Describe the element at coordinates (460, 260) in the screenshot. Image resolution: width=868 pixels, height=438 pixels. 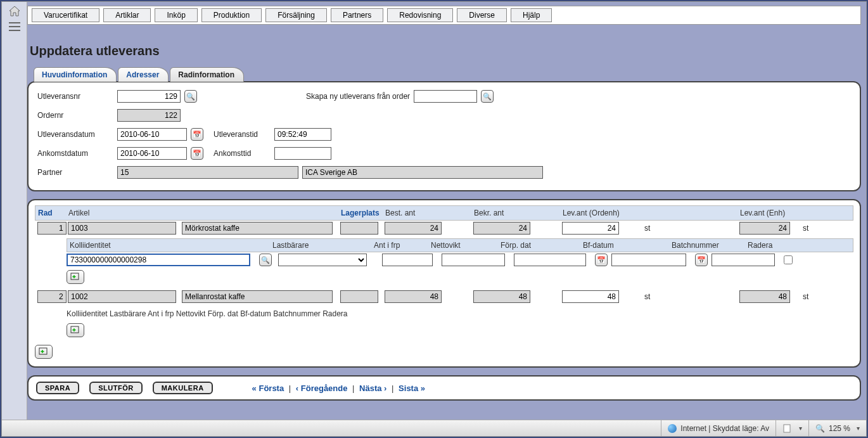
I see `sub-row: 🔍 📅 📅` at that location.